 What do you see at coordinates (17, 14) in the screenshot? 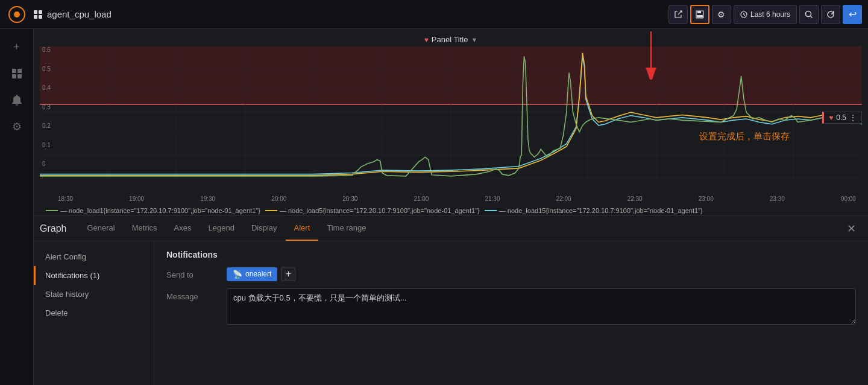
I see `app-logo` at bounding box center [17, 14].